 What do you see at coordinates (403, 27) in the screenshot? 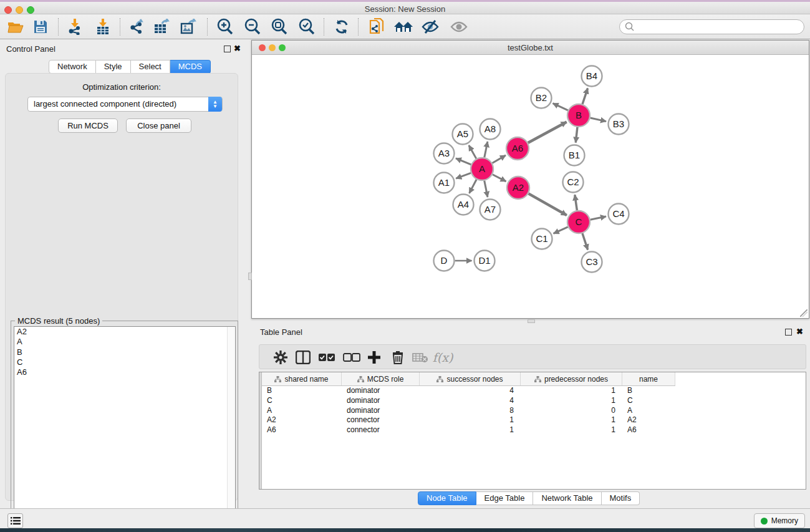
I see `home-icon` at bounding box center [403, 27].